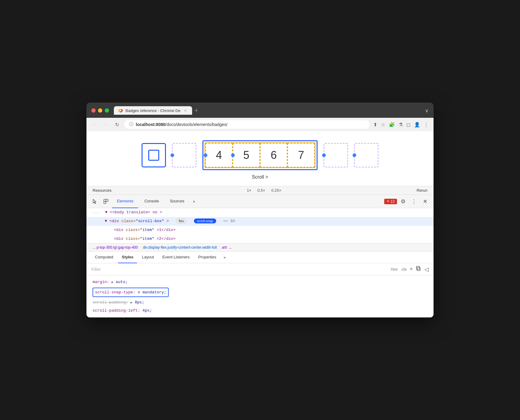 The width and height of the screenshot is (520, 420). Describe the element at coordinates (148, 257) in the screenshot. I see `tab-layout: Layout` at that location.